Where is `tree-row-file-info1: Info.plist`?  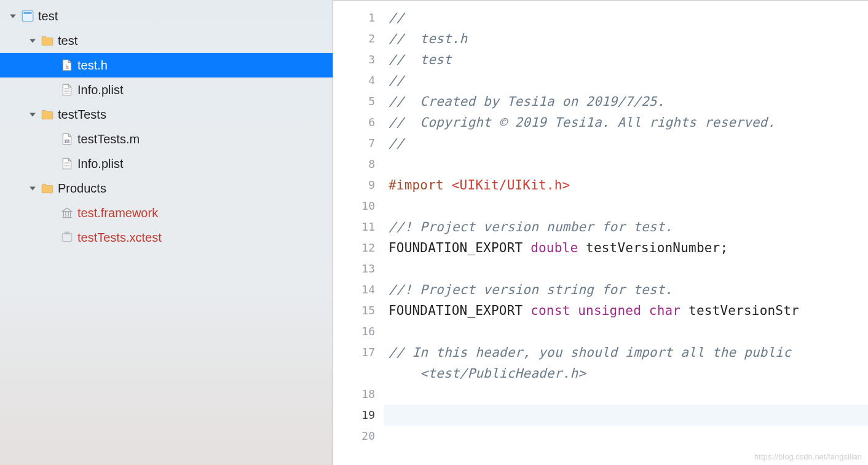 tree-row-file-info1: Info.plist is located at coordinates (166, 90).